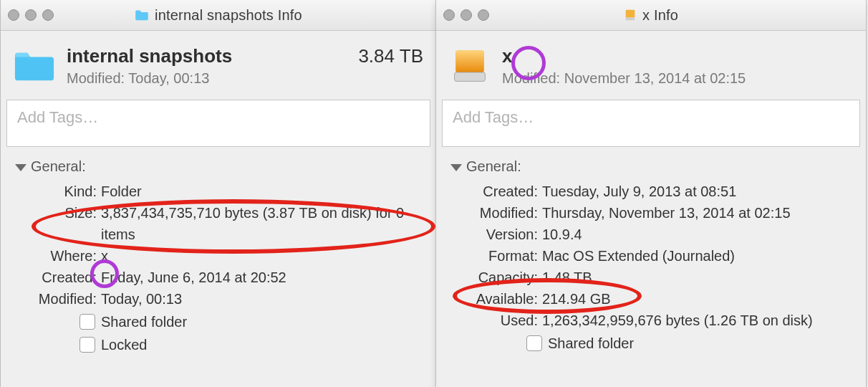 This screenshot has height=387, width=868. Describe the element at coordinates (264, 224) in the screenshot. I see `size-value: 3,837,434,735,710 bytes (3.87 TB on disk…` at that location.